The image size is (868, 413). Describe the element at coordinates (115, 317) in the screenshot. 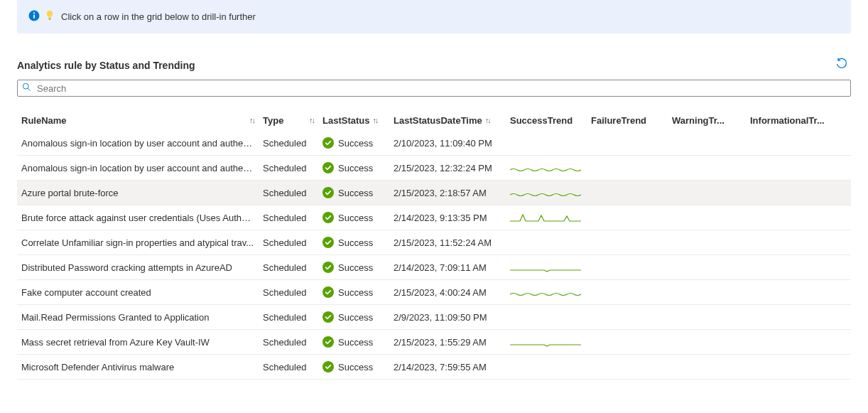

I see `cell-rulename: Mail.Read Permissions Granted to Applica…` at that location.